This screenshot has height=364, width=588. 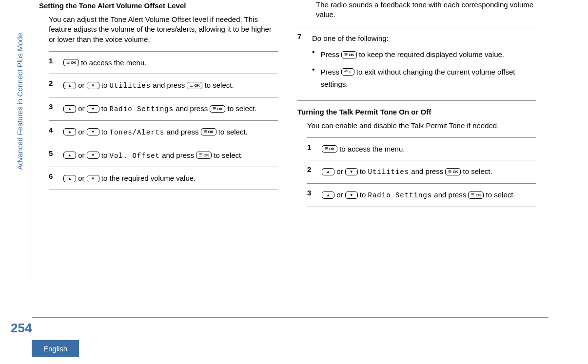 I want to click on step-6: 6 or to the required volume value., so click(x=163, y=178).